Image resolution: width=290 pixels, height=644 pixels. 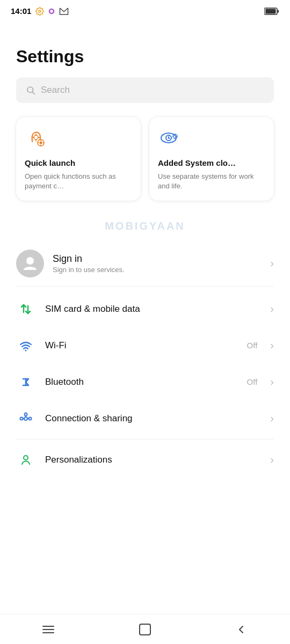 I want to click on person-icon, so click(x=30, y=264).